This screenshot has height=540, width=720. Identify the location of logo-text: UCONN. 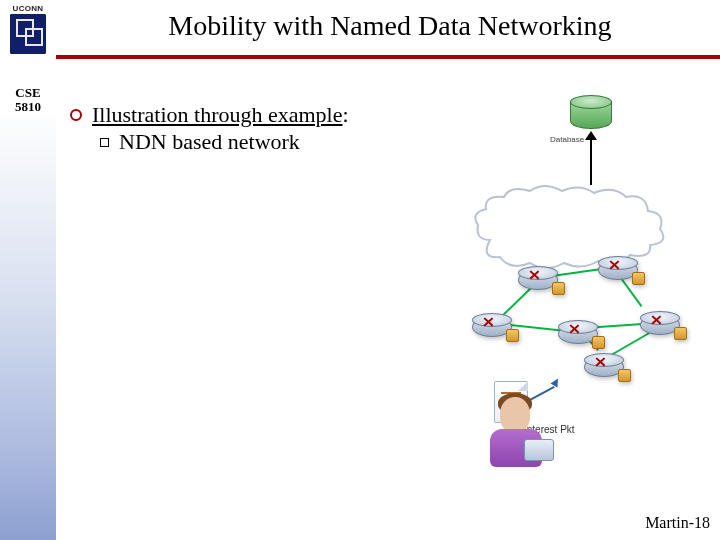
(28, 8).